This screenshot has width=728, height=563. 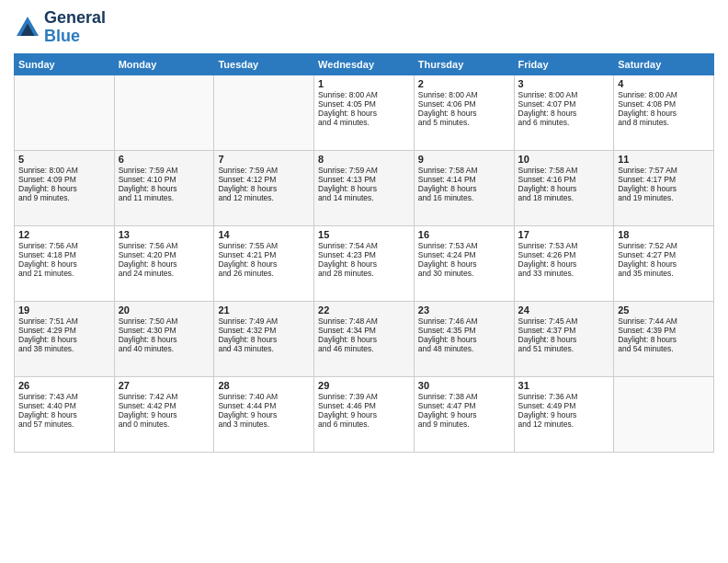 What do you see at coordinates (364, 64) in the screenshot?
I see `calendar-header-row: SundayMondayTuesdayWednesdayThursdayFrid…` at bounding box center [364, 64].